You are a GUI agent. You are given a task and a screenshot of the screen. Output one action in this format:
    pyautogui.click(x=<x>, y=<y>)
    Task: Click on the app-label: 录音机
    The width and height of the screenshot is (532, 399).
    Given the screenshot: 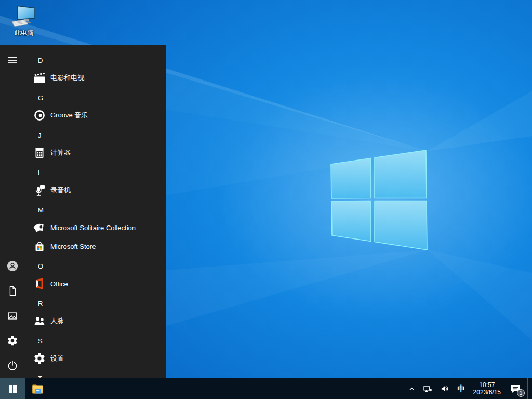 What is the action you would take?
    pyautogui.click(x=60, y=190)
    